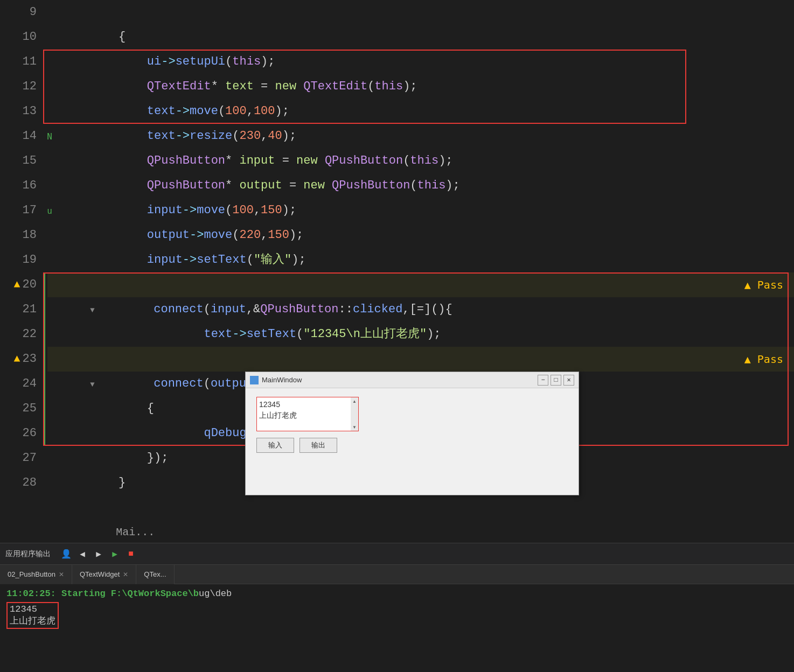  Describe the element at coordinates (61, 575) in the screenshot. I see `tab-pushbutton-close: ✕` at that location.